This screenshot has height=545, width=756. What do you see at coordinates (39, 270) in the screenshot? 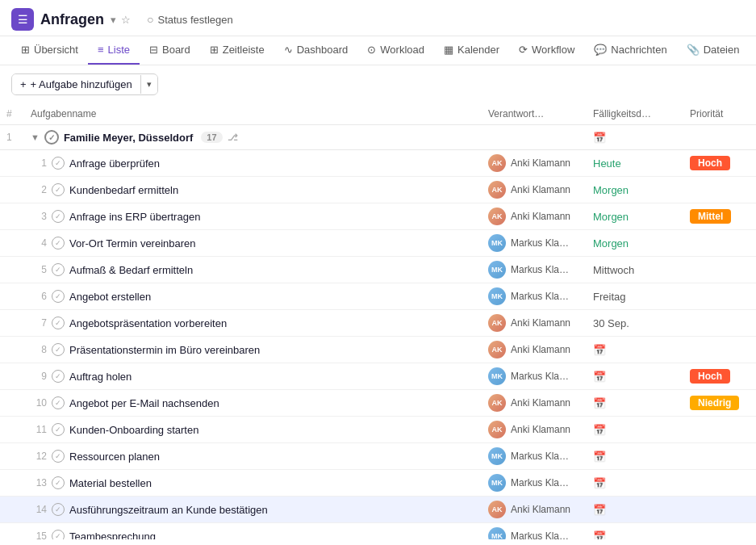
I see `task-number: 5` at bounding box center [39, 270].